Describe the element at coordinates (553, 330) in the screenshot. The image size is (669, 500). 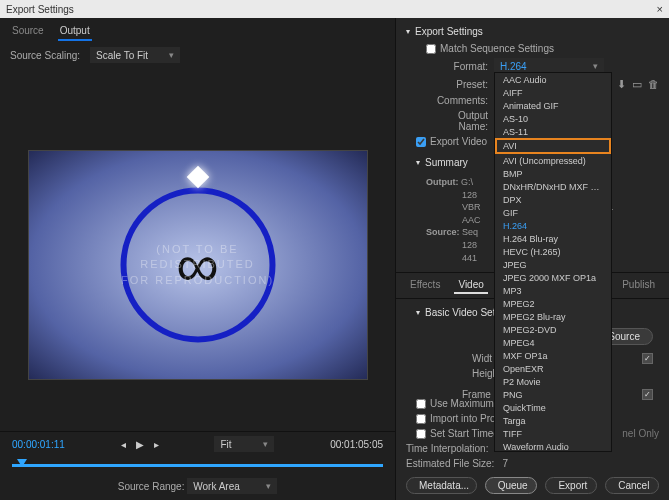
I see `format-option: MPEG2-DVD` at that location.